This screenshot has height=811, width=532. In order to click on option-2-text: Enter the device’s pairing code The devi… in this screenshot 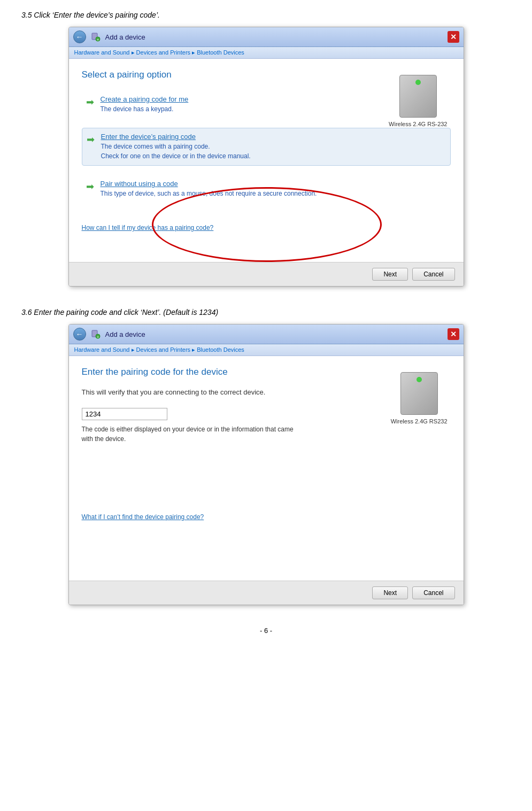, I will do `click(176, 146)`.